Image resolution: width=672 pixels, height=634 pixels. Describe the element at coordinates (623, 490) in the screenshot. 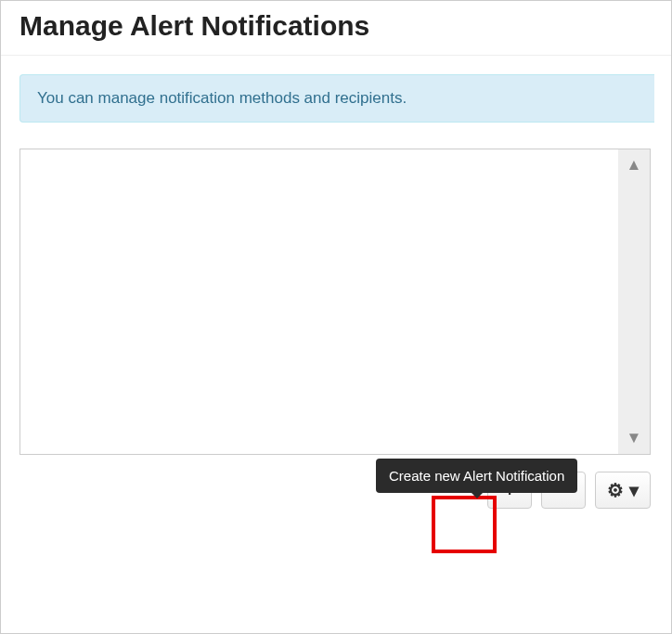

I see `settings-button: ⚙ ▾` at that location.